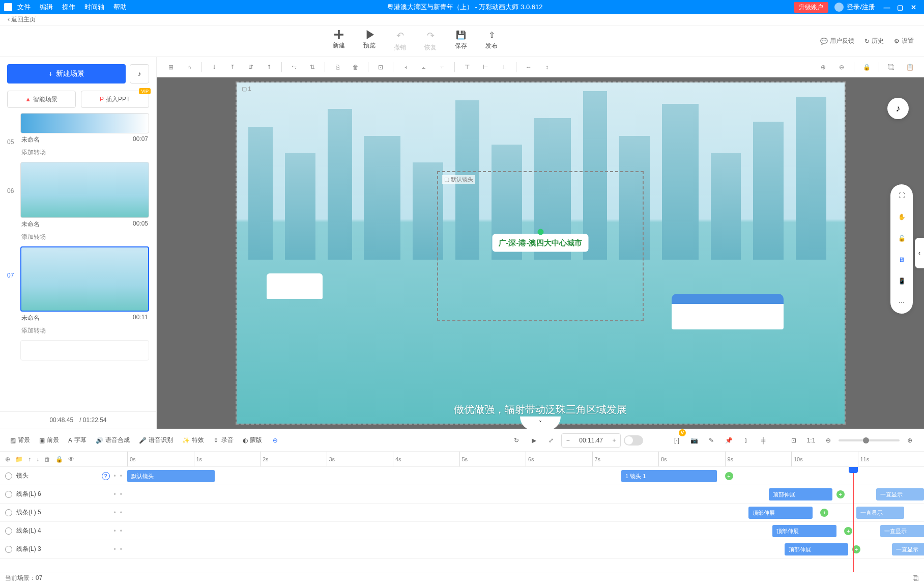 The width and height of the screenshot is (924, 584). I want to click on scene-item-06: 06 未命名00:05 添加转场, so click(78, 202).